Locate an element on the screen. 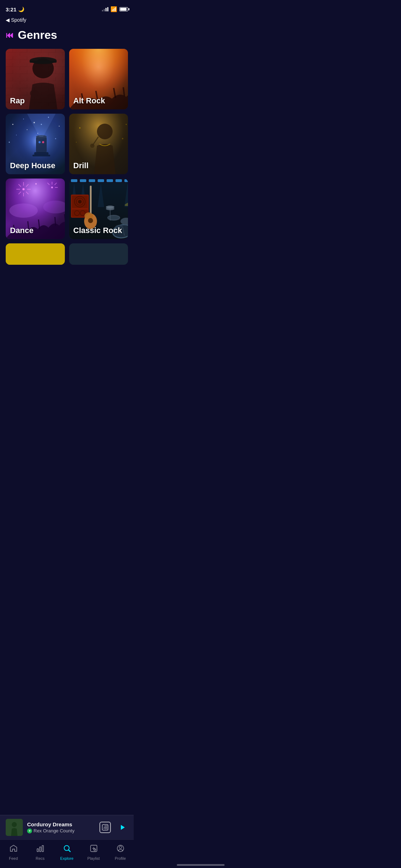 The width and height of the screenshot is (401, 868). moon-icon: 🌙 is located at coordinates (21, 9).